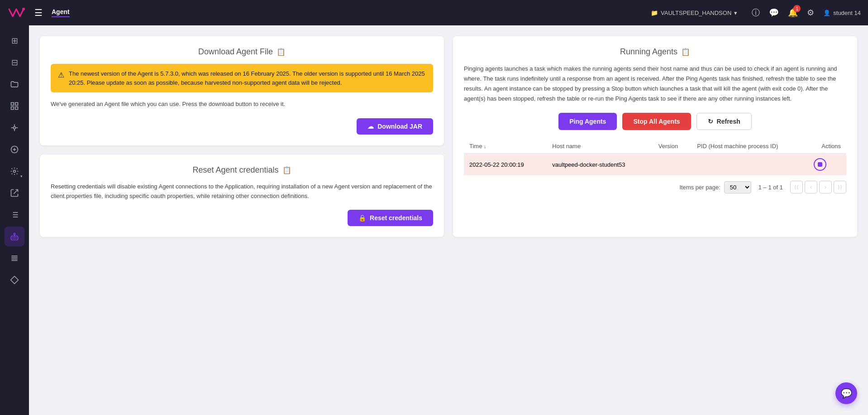 The width and height of the screenshot is (868, 415). What do you see at coordinates (587, 121) in the screenshot?
I see `ping-agents-button: Ping Agents` at bounding box center [587, 121].